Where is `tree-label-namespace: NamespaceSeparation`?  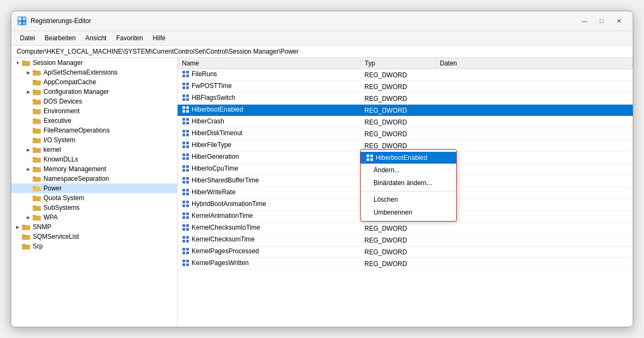 tree-label-namespace: NamespaceSeparation is located at coordinates (76, 179).